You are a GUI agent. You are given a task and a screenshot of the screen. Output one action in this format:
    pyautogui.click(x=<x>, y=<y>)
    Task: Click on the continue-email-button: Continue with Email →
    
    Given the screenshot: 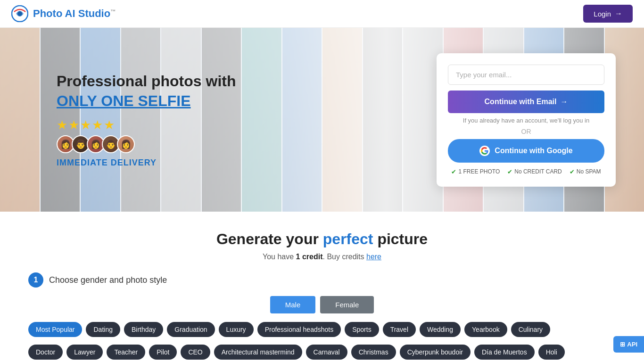 What is the action you would take?
    pyautogui.click(x=526, y=102)
    